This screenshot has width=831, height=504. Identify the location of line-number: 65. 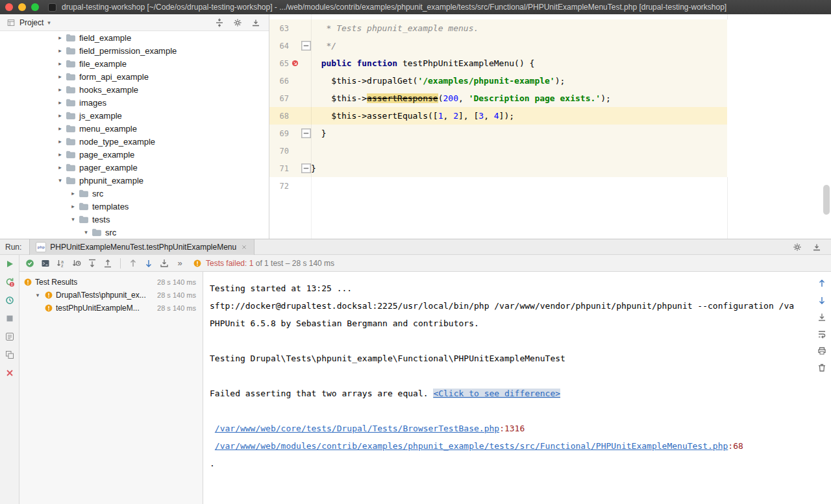
(279, 64).